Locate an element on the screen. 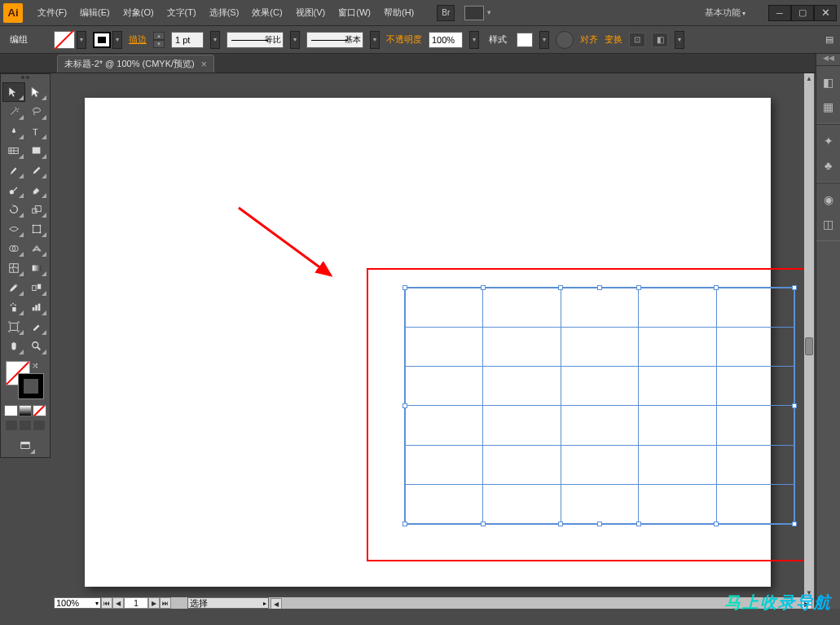 The height and width of the screenshot is (625, 840). opacity-input is located at coordinates (446, 40).